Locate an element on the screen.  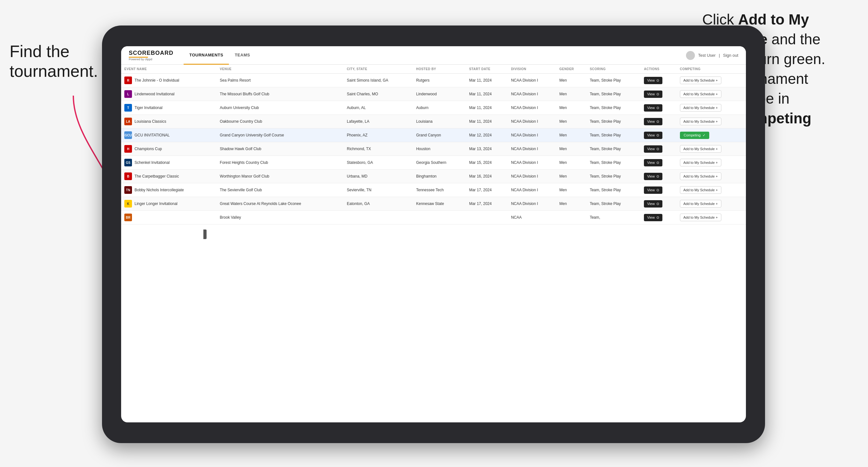
nav-right: Test User | Sign out is located at coordinates (712, 55).